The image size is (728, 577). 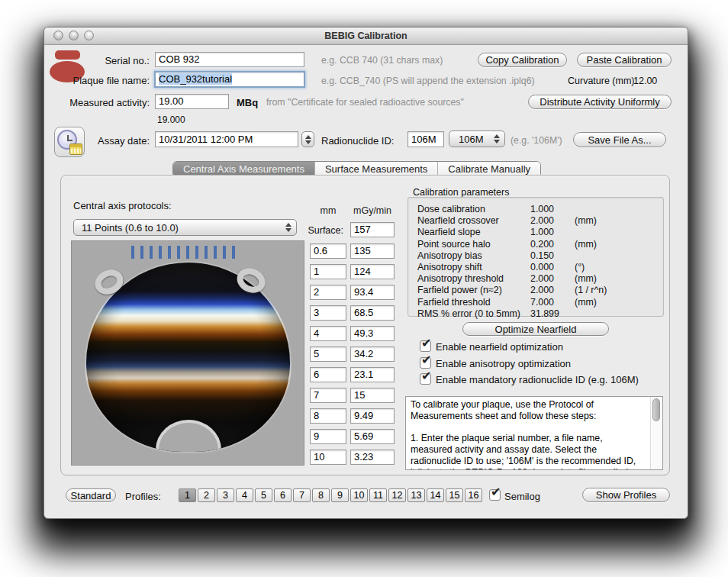 I want to click on title-bar: BEBIG Calibration, so click(x=366, y=37).